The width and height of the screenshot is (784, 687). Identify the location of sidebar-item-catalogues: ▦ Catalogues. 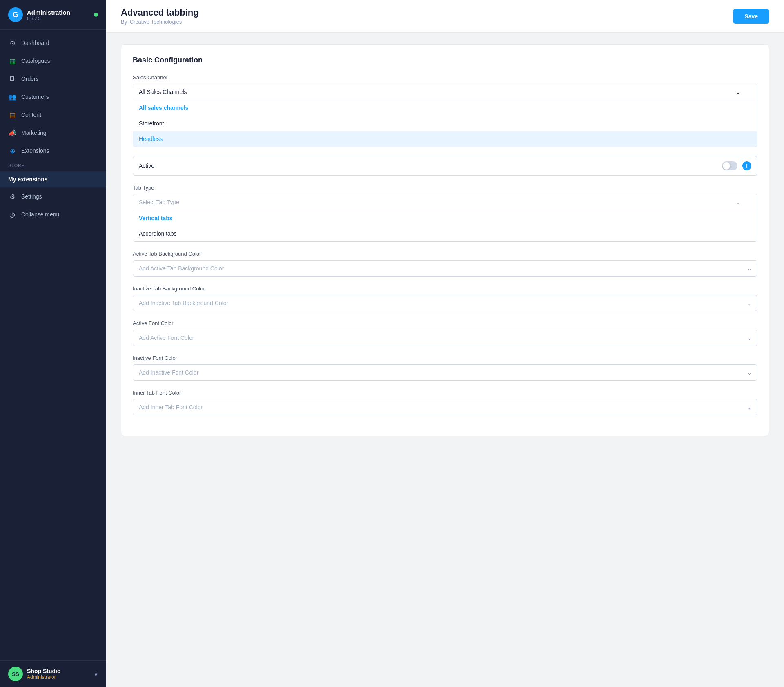
(53, 61).